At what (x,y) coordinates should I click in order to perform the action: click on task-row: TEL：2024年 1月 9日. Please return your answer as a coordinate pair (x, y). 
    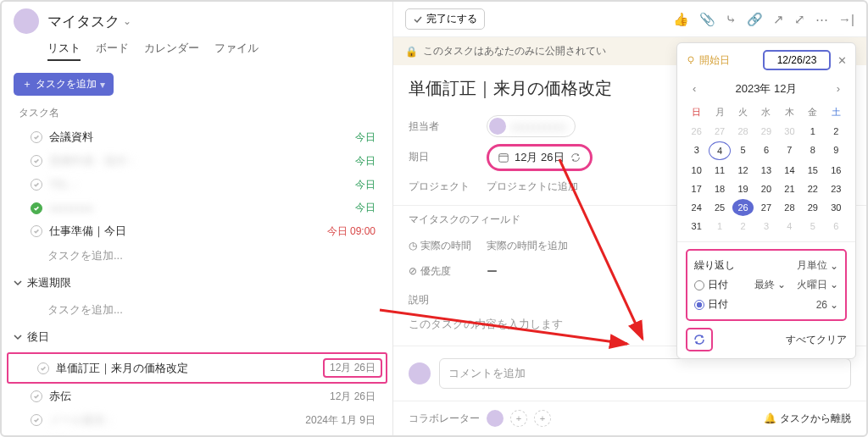
    Looking at the image, I should click on (197, 434).